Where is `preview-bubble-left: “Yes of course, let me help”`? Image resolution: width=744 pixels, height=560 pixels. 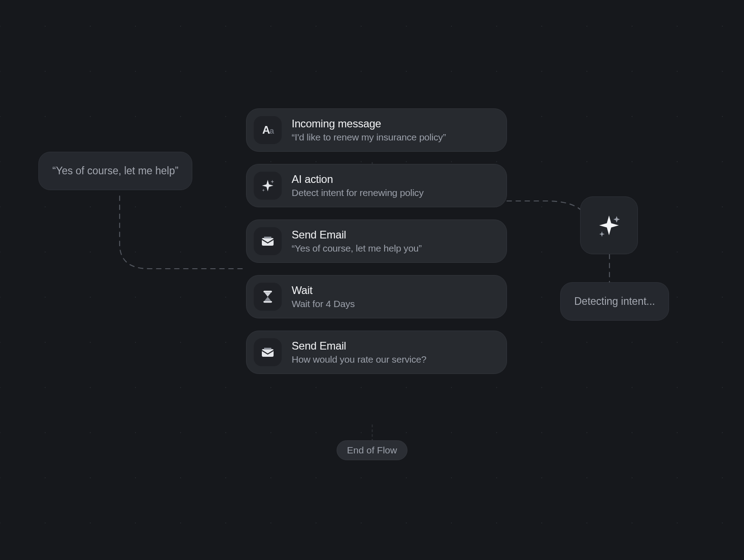 preview-bubble-left: “Yes of course, let me help” is located at coordinates (116, 171).